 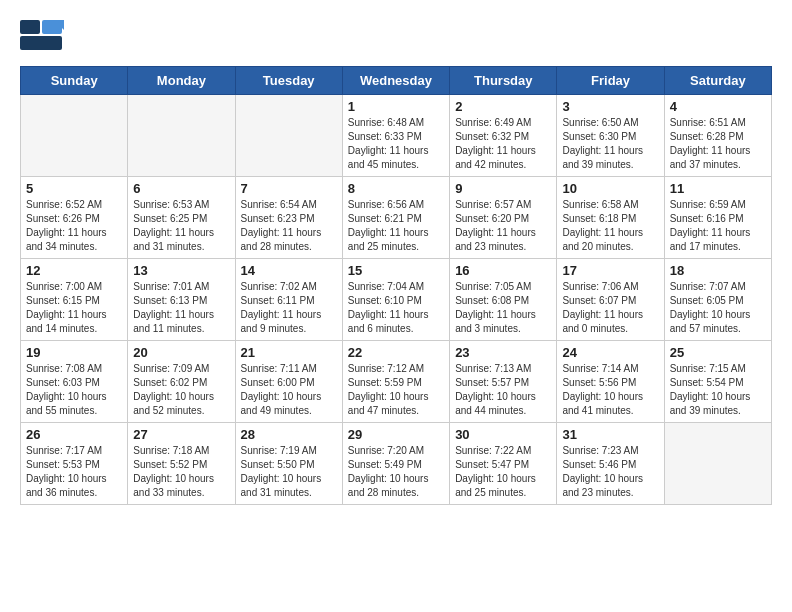 I want to click on day-number: 12, so click(x=74, y=270).